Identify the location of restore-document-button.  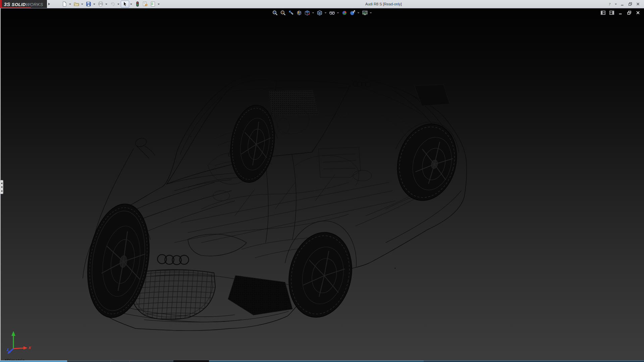
(629, 13).